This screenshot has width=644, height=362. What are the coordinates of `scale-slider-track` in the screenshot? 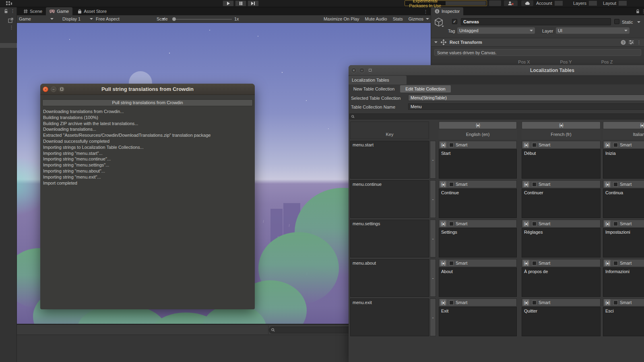 It's located at (204, 19).